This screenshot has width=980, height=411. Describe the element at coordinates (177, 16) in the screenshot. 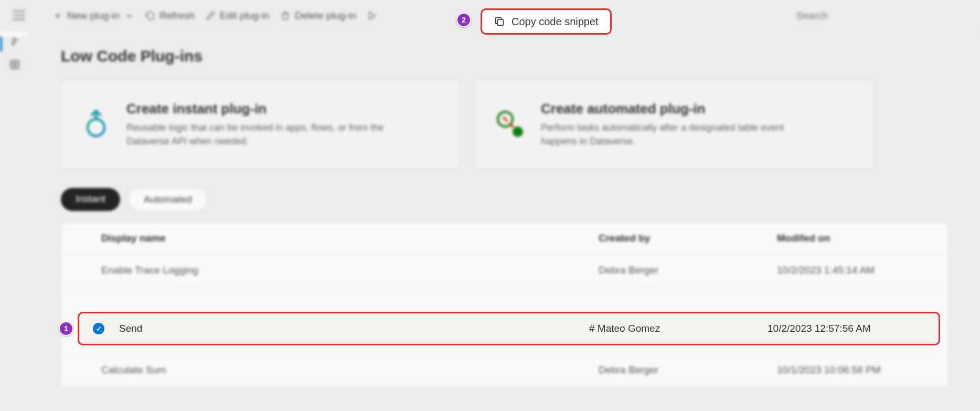

I see `refresh-label: Refresh` at that location.